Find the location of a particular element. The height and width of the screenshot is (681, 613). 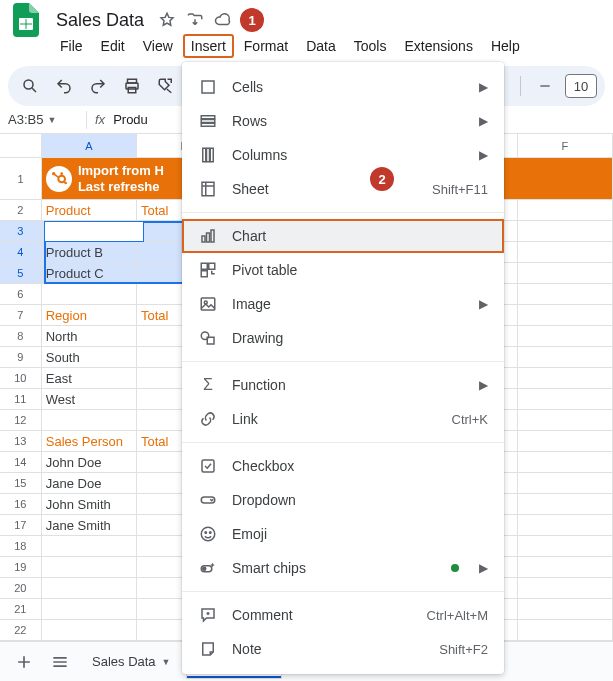

row-header: 12 is located at coordinates (21, 420).